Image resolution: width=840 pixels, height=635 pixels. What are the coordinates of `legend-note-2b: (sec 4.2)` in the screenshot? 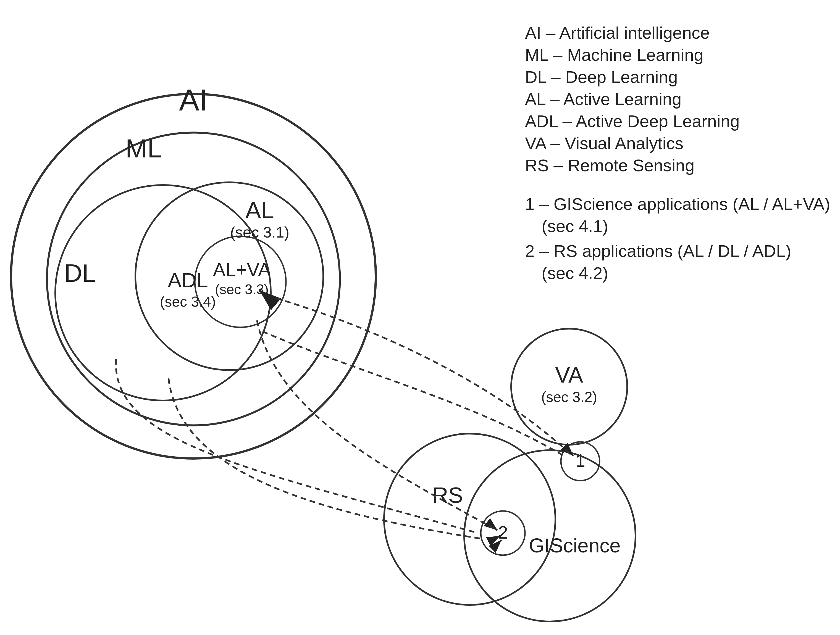 It's located at (575, 273).